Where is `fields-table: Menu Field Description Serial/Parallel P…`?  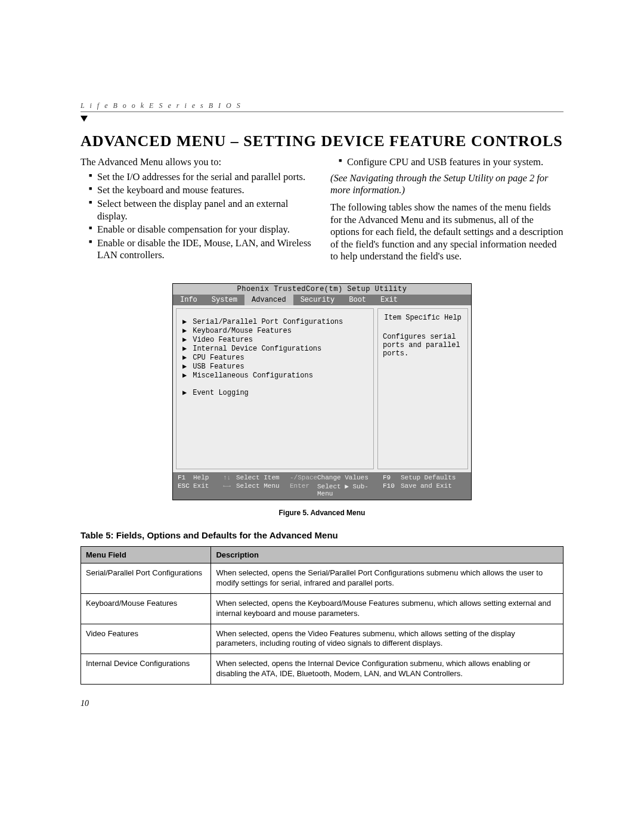 fields-table: Menu Field Description Serial/Parallel P… is located at coordinates (322, 615).